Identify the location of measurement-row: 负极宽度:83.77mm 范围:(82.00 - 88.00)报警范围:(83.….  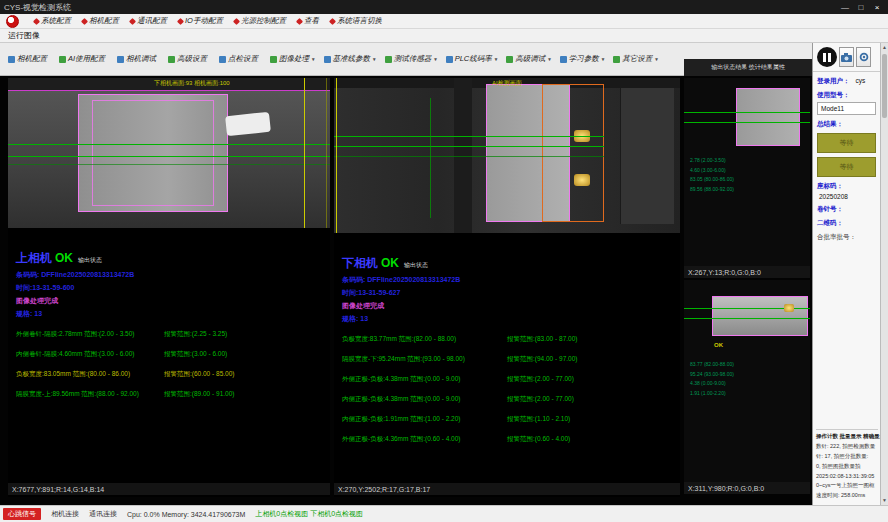
(510, 340).